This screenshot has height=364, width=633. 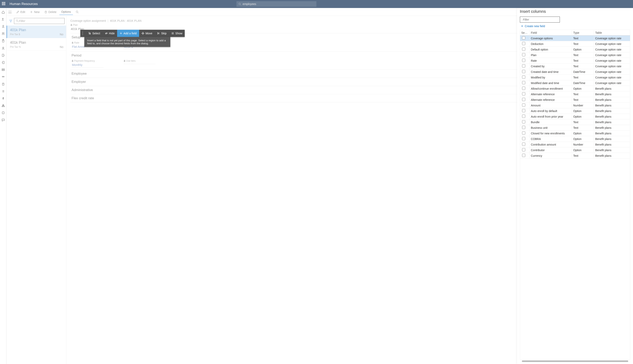 What do you see at coordinates (575, 144) in the screenshot?
I see `table-row: Contribution amountNumberBenefit plans` at bounding box center [575, 144].